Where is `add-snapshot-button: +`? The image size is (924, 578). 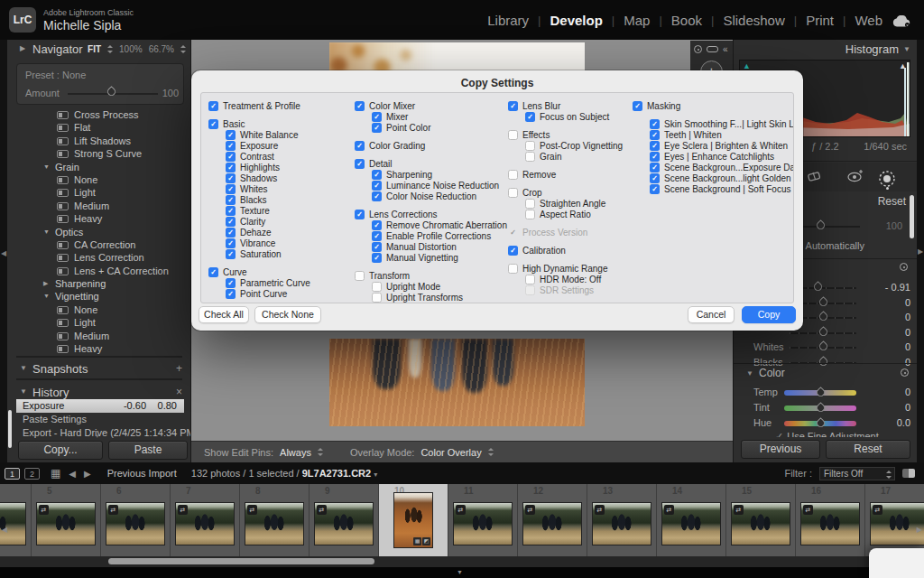
add-snapshot-button: + is located at coordinates (179, 368).